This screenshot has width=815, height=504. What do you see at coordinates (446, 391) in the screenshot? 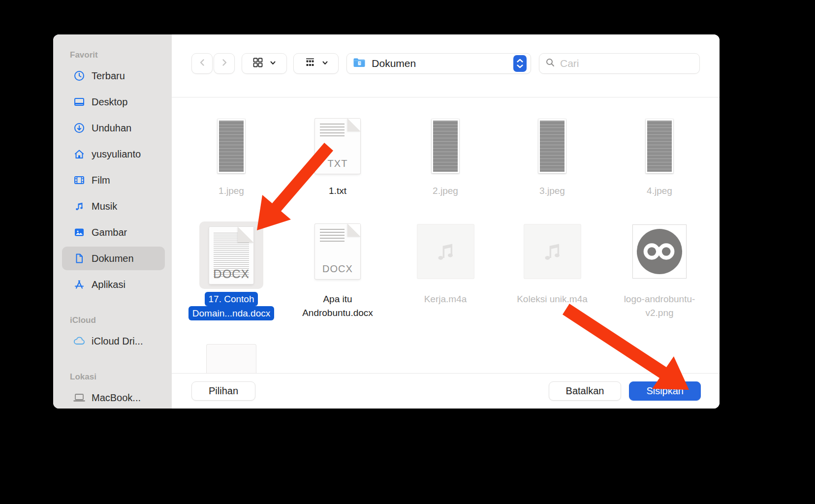
I see `footer-bar: Pilihan Batalkan Sisipkan` at bounding box center [446, 391].